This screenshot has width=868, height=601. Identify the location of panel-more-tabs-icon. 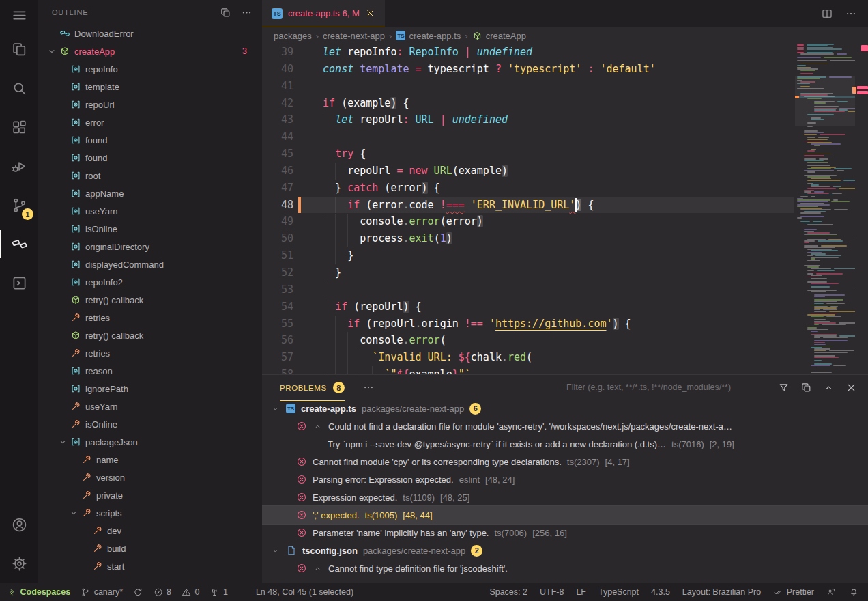
(368, 387).